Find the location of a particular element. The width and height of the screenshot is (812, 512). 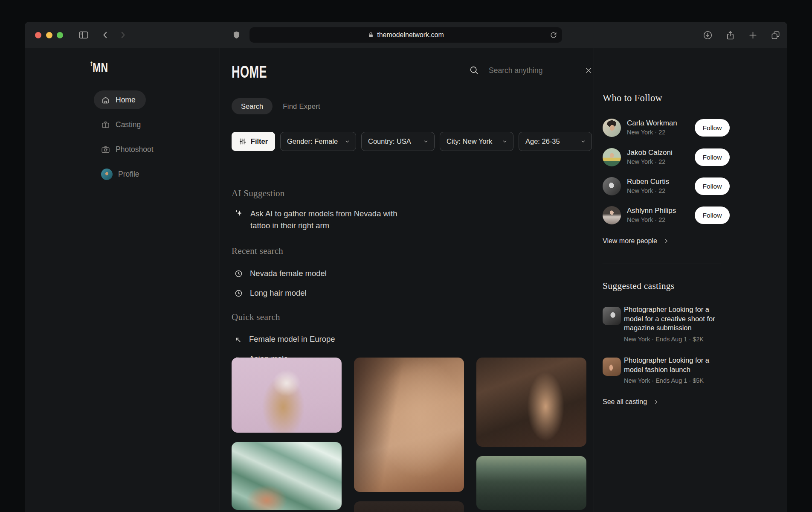

photo-tile-model-dark-hair-partial is located at coordinates (409, 507).